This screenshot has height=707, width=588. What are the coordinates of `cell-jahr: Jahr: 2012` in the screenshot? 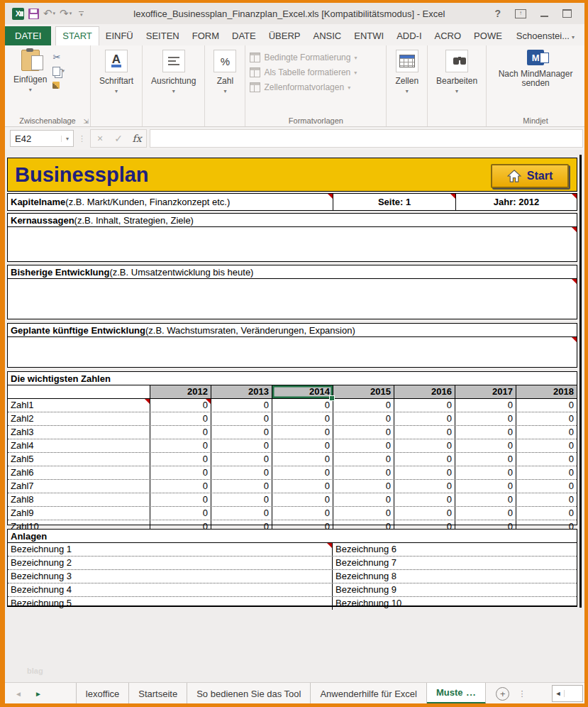 It's located at (516, 202).